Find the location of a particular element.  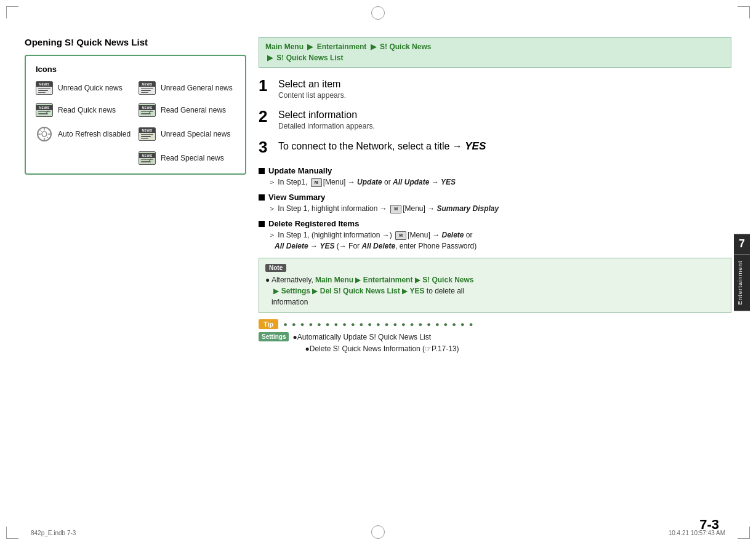

breadcrumb-bar: Main Menu ▶ Entertainment ▶ S! Quick New… is located at coordinates (495, 52).